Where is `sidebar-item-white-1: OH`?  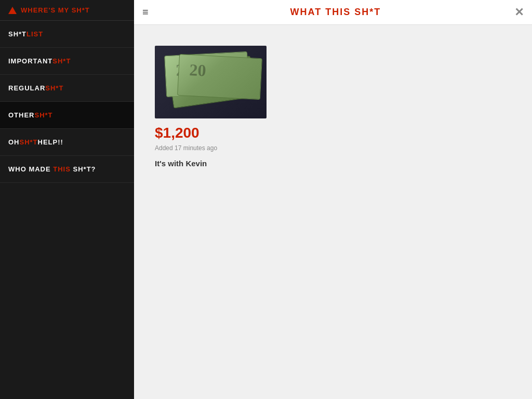 sidebar-item-white-1: OH is located at coordinates (14, 142).